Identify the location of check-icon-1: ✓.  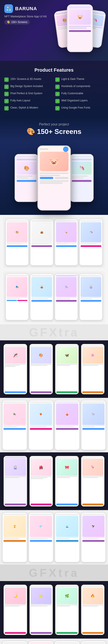
(6, 80).